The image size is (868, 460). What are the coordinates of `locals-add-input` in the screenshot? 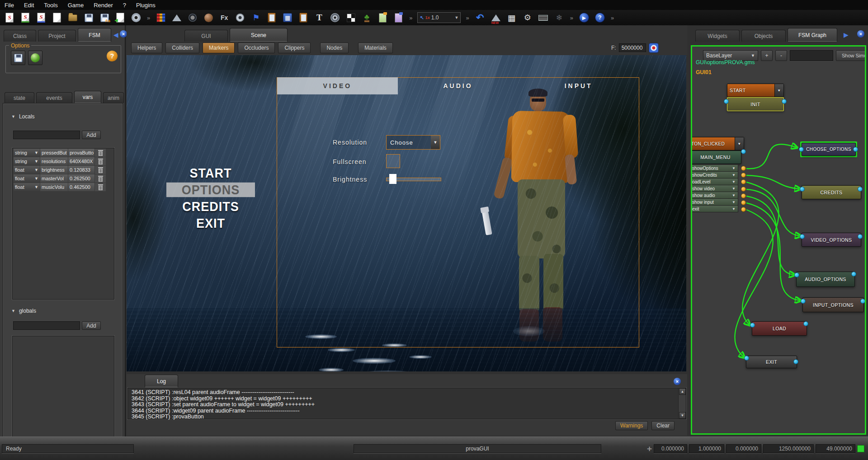 It's located at (47, 135).